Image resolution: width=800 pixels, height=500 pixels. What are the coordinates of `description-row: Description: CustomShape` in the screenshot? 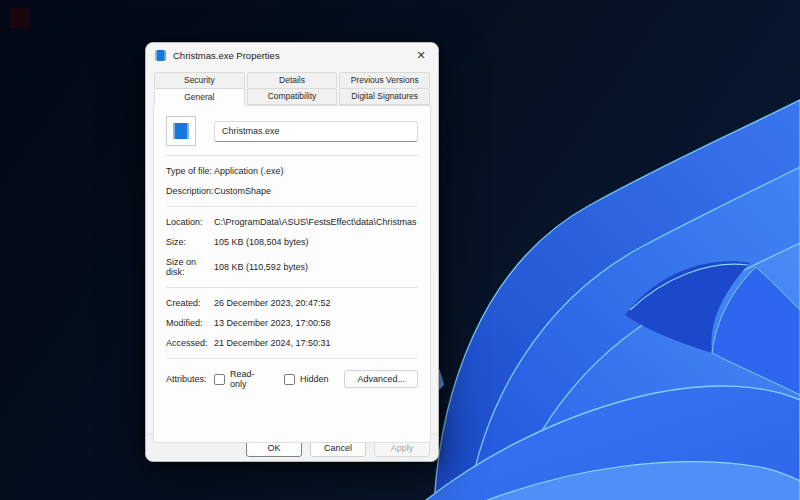 It's located at (292, 191).